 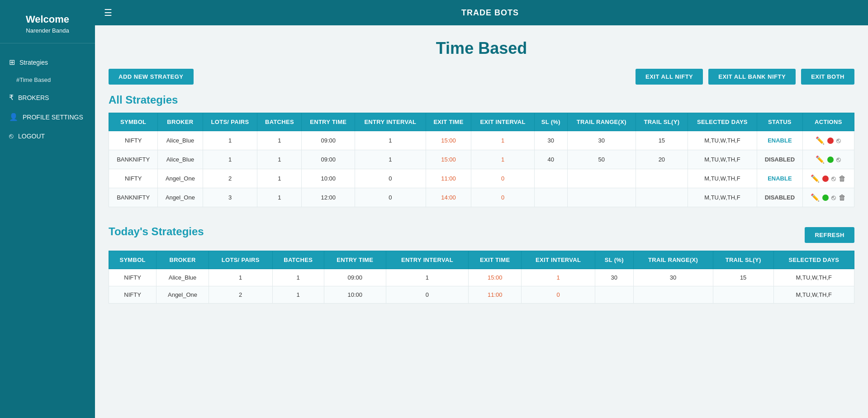 What do you see at coordinates (230, 179) in the screenshot?
I see `cell-lots: 2` at bounding box center [230, 179].